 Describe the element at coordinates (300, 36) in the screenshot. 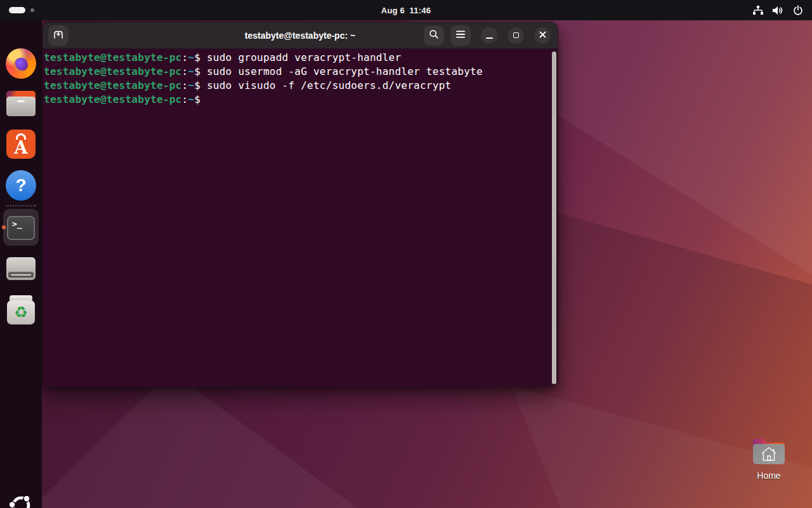

I see `terminal-titlebar: testabyte@testabyte-pc: ~` at that location.